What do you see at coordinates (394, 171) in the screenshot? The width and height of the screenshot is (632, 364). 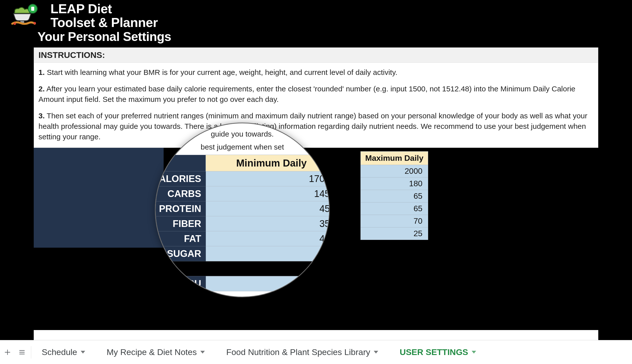 I see `max-value-cell: 2000` at bounding box center [394, 171].